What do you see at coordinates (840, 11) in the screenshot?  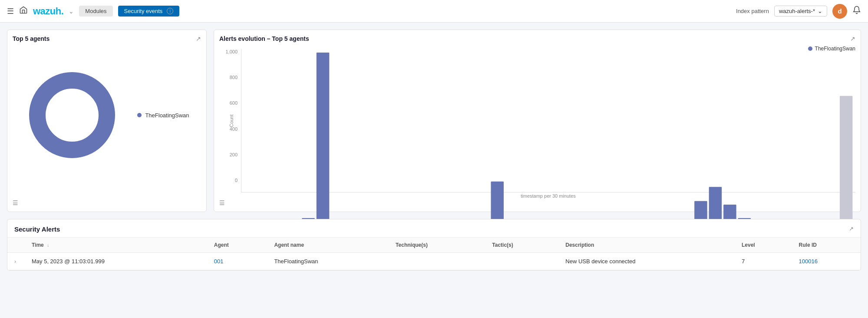 I see `avatar: d` at bounding box center [840, 11].